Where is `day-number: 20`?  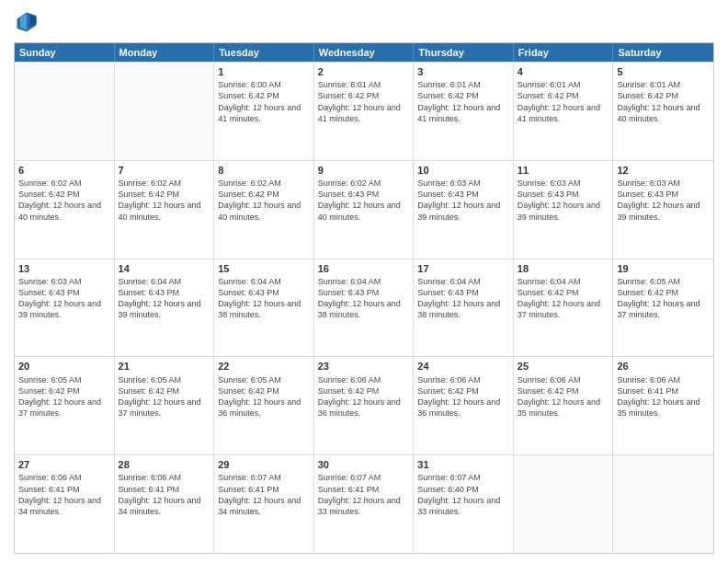
day-number: 20 is located at coordinates (64, 366).